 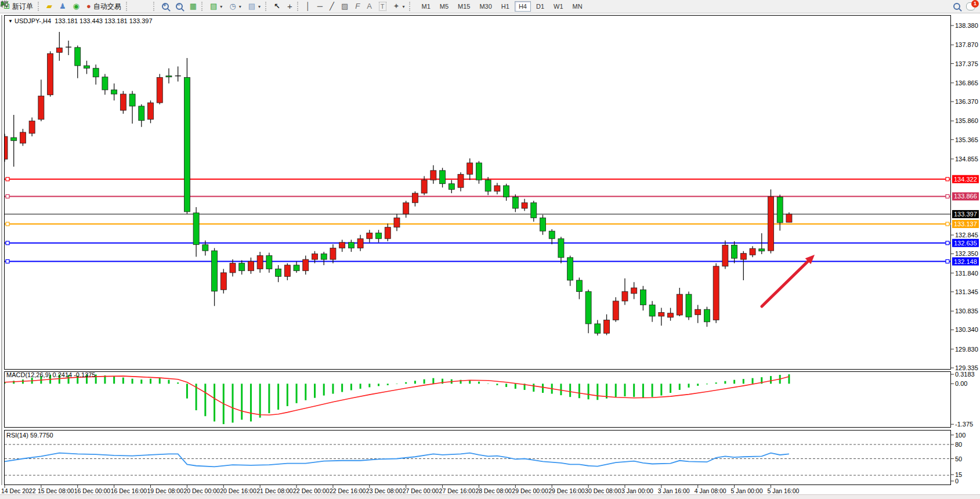 I want to click on price-axis-label: 131.840, so click(x=967, y=273).